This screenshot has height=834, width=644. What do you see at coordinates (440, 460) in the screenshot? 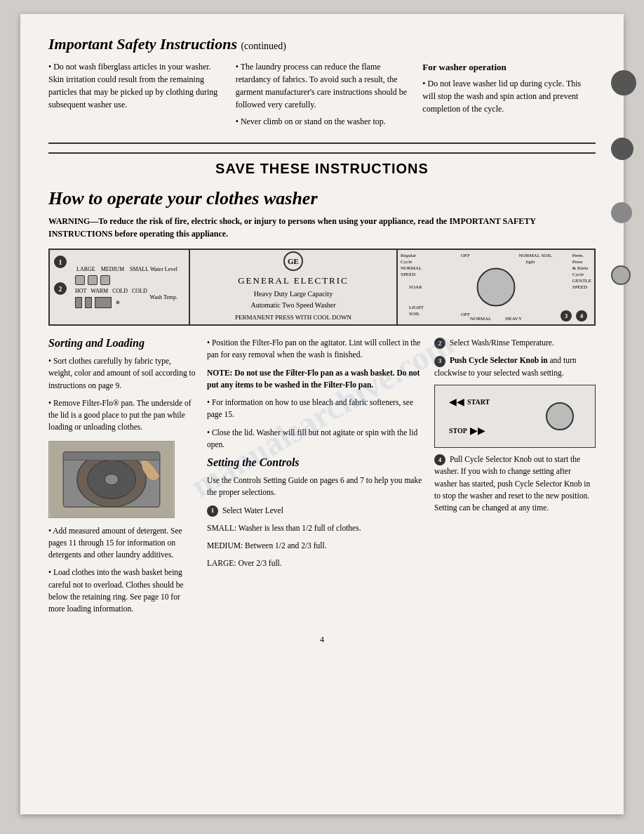
I see `step4-circle: 4` at bounding box center [440, 460].